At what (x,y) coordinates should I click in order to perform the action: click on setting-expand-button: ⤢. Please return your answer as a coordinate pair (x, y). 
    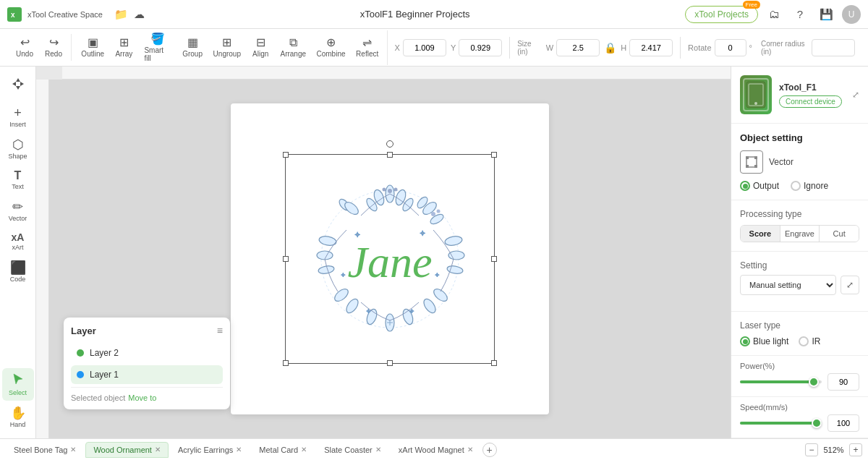
    Looking at the image, I should click on (850, 285).